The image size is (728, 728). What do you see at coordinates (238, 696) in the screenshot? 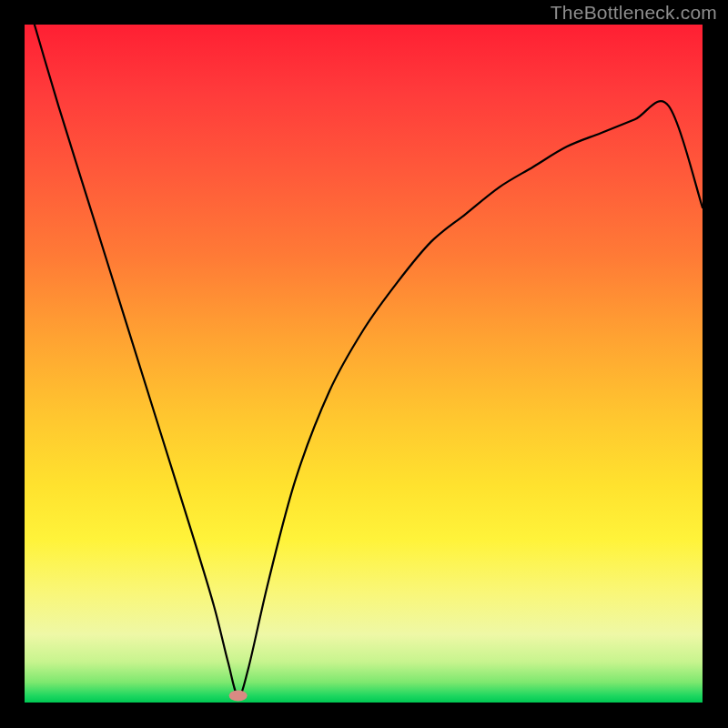
I see `min-marker` at bounding box center [238, 696].